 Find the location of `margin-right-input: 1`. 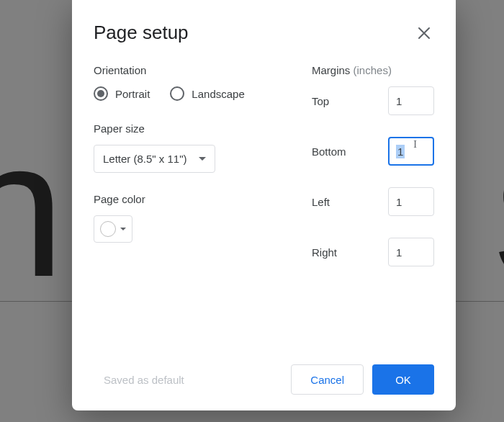

margin-right-input: 1 is located at coordinates (411, 252).